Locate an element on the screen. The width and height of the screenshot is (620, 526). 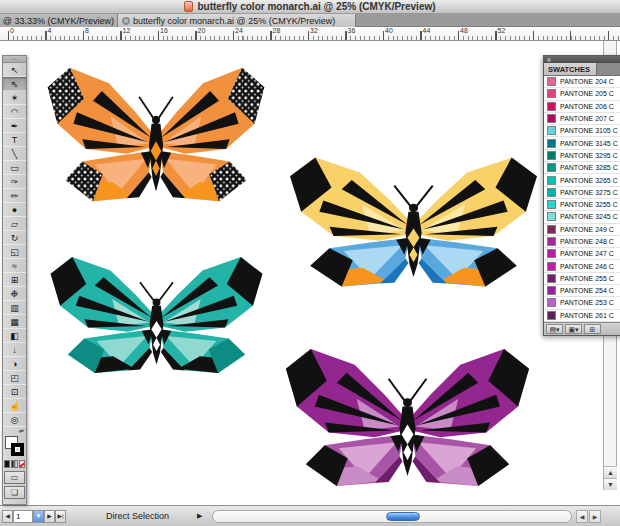
swatch-row: PANTONE 246 C is located at coordinates (582, 266).